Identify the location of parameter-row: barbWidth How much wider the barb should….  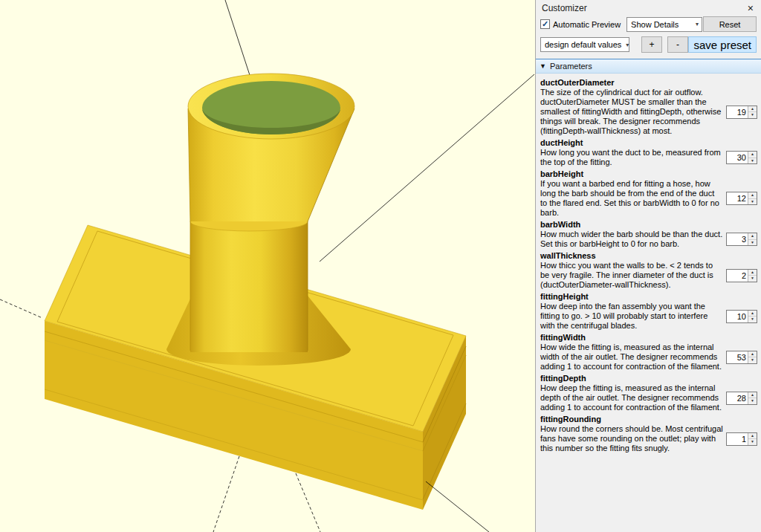
(649, 235).